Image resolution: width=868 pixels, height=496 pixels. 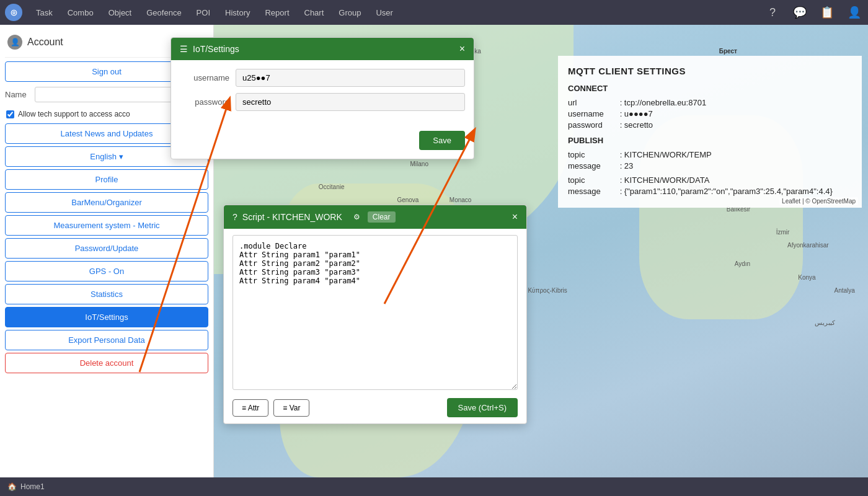 What do you see at coordinates (710, 125) in the screenshot?
I see `mqtt-password-row: password : secretto` at bounding box center [710, 125].